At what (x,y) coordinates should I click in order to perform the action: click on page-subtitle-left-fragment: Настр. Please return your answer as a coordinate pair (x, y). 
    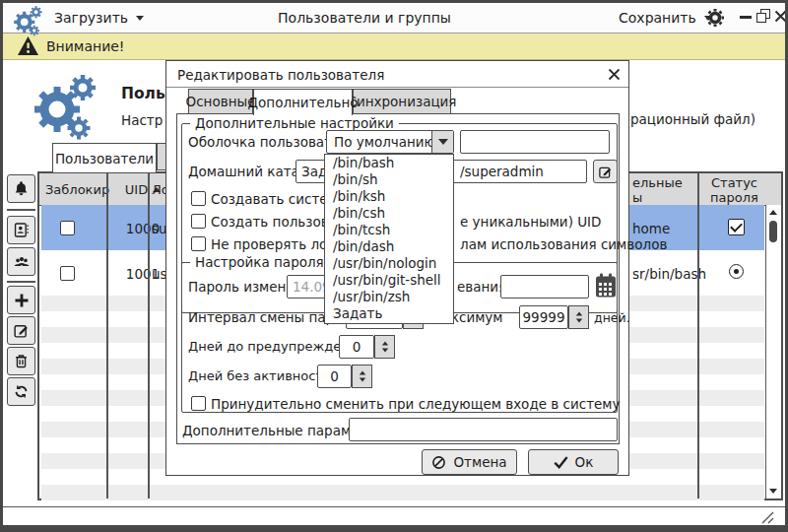
    Looking at the image, I should click on (142, 120).